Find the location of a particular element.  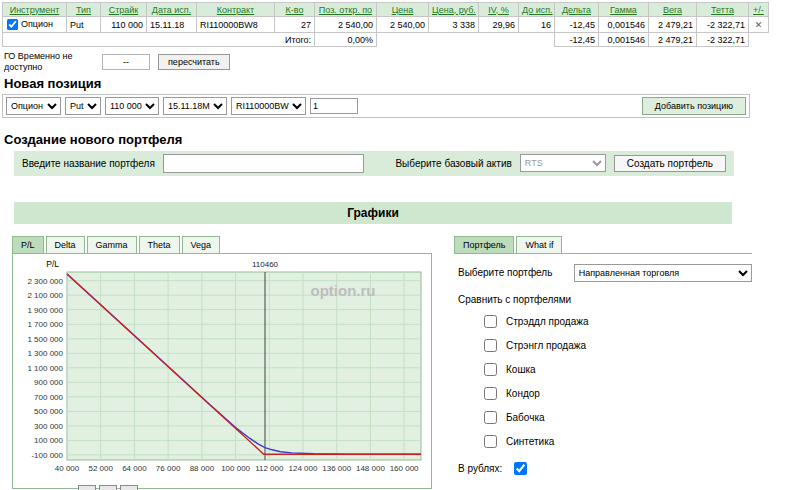

svg-text: 124 000 is located at coordinates (304, 468).